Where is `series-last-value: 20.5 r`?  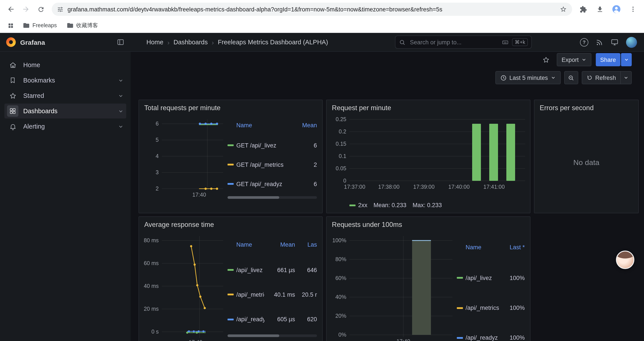 series-last-value: 20.5 r is located at coordinates (308, 295).